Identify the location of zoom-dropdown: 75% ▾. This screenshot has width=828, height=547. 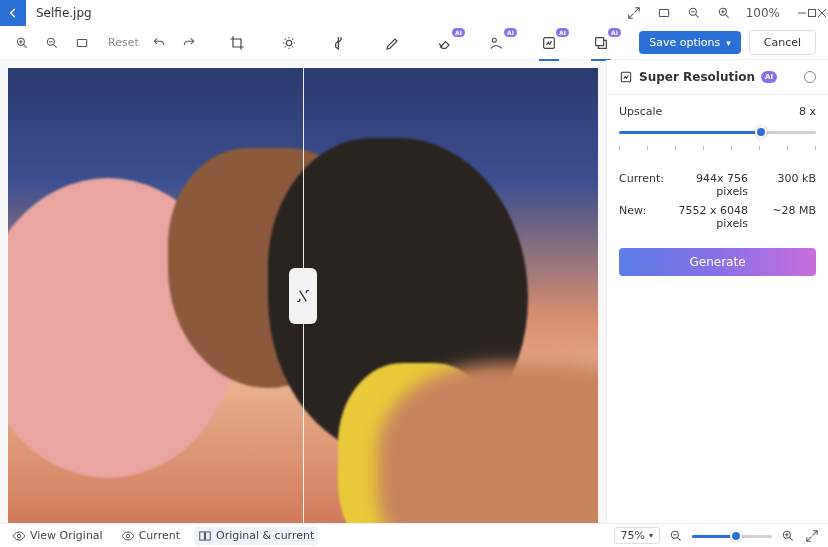
(637, 536).